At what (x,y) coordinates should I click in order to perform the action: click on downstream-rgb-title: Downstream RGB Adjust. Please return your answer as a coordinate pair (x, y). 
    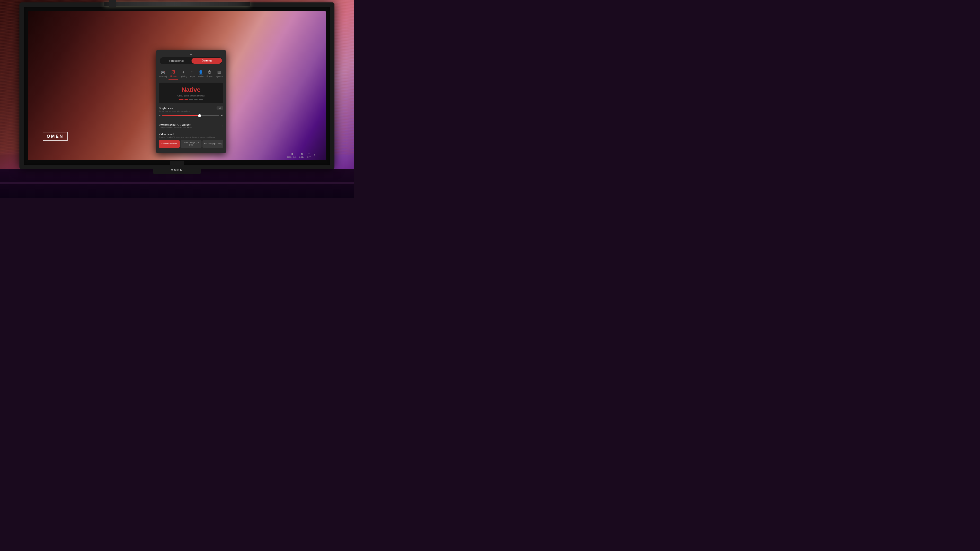
    Looking at the image, I should click on (175, 125).